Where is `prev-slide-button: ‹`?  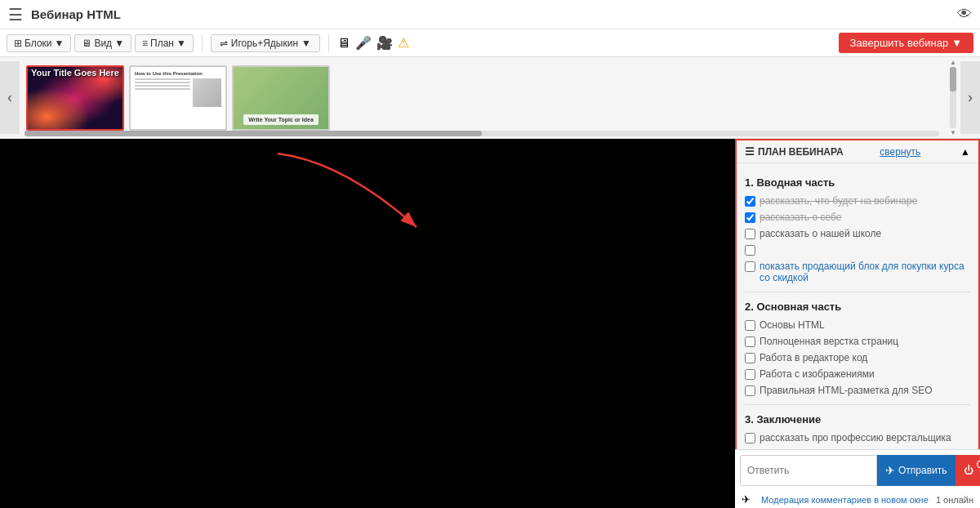
prev-slide-button: ‹ is located at coordinates (10, 98).